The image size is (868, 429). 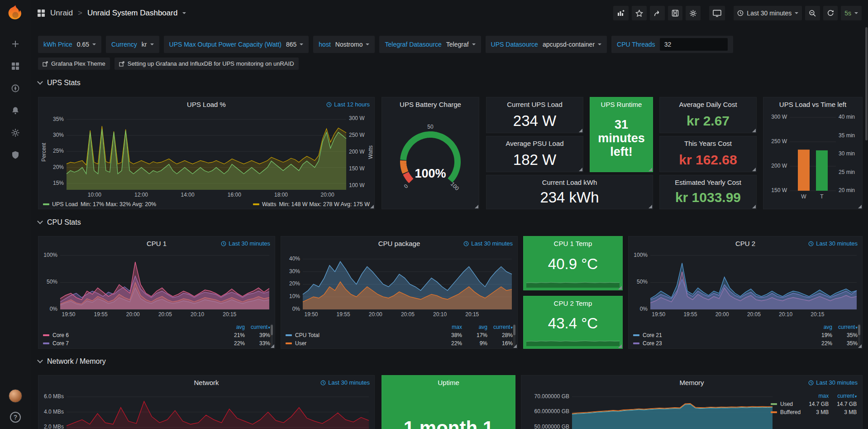 What do you see at coordinates (206, 104) in the screenshot?
I see `panel-title: UPS Load %` at bounding box center [206, 104].